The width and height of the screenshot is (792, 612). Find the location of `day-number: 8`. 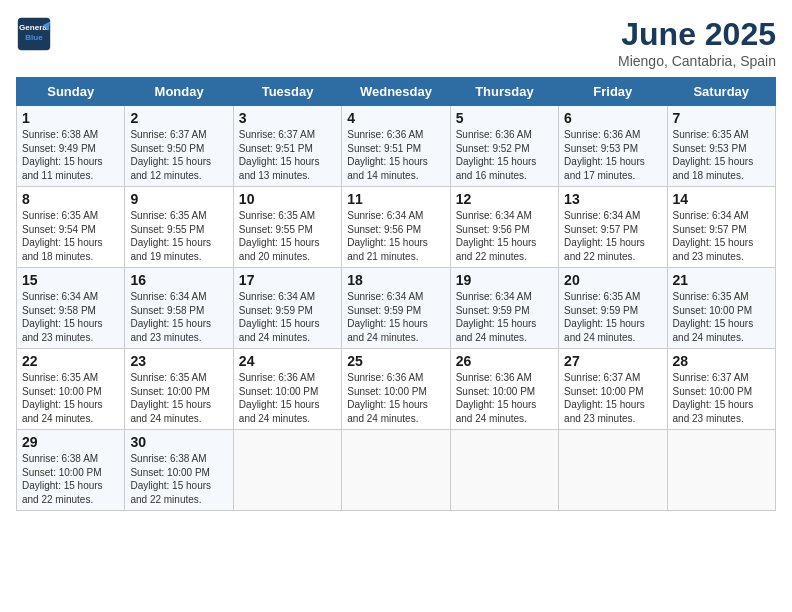

day-number: 8 is located at coordinates (70, 199).